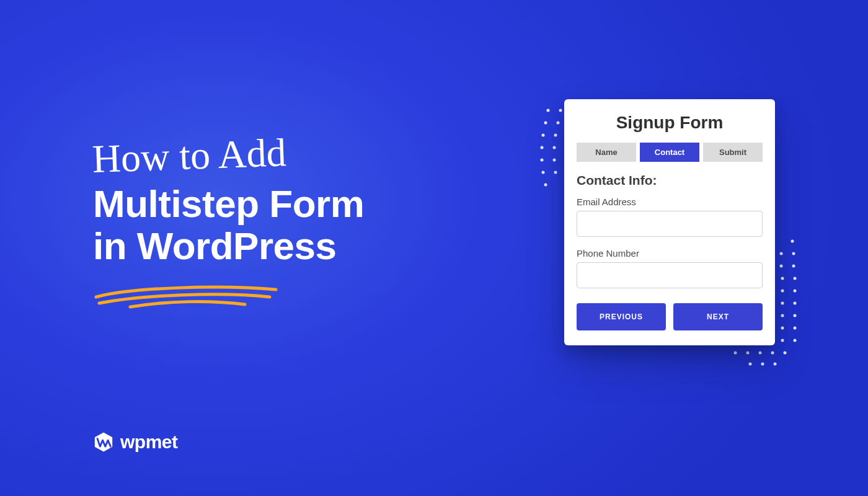 This screenshot has width=868, height=496. What do you see at coordinates (670, 153) in the screenshot?
I see `tab-contact: Contact` at bounding box center [670, 153].